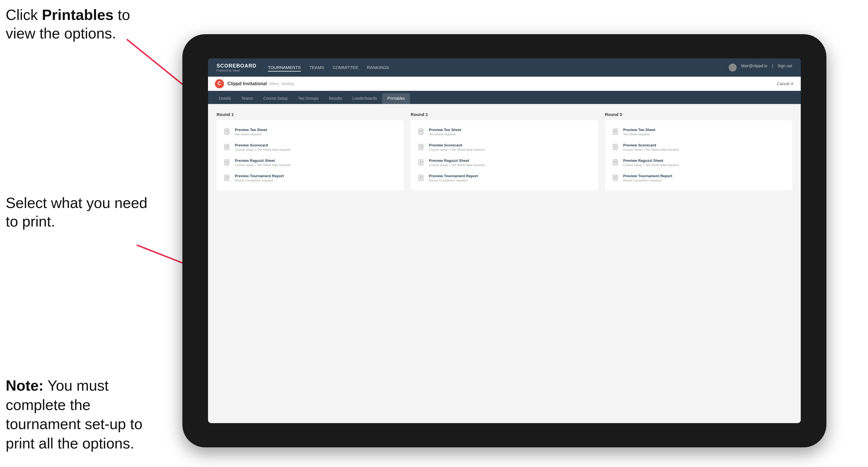  What do you see at coordinates (504, 155) in the screenshot?
I see `round-card-2: Preview Tee SheetTee Sheet required Prev…` at bounding box center [504, 155].